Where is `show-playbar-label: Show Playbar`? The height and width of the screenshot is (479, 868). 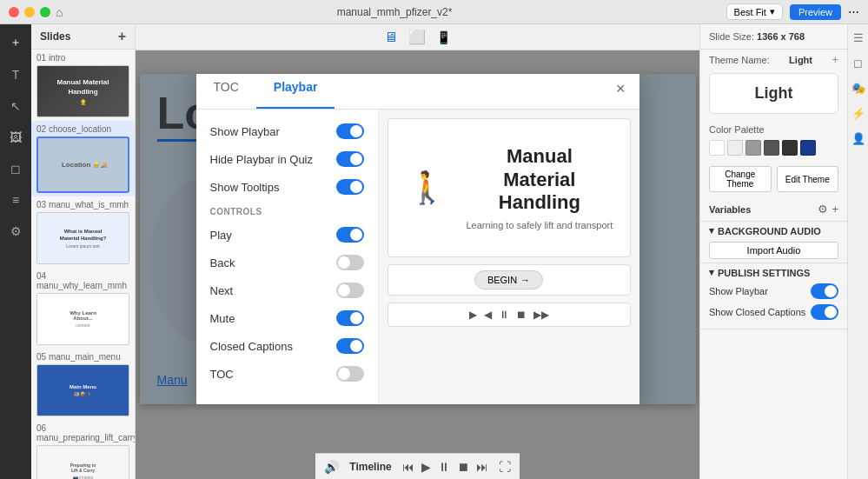
show-playbar-label: Show Playbar is located at coordinates (245, 132).